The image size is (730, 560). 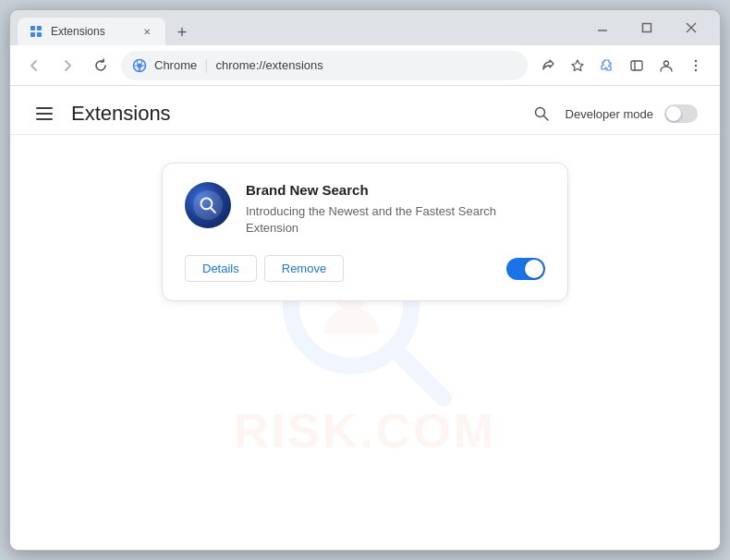 I want to click on sidebar-button, so click(x=637, y=66).